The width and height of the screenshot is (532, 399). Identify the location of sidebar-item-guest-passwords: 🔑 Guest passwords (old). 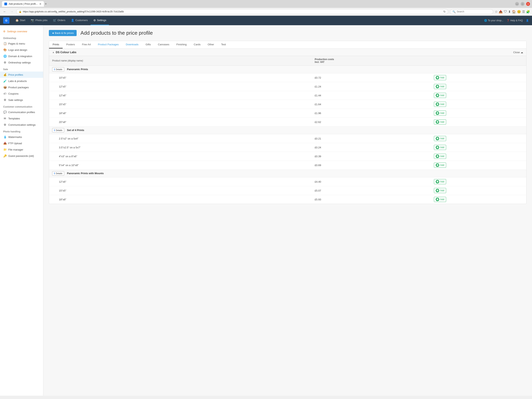
(22, 156).